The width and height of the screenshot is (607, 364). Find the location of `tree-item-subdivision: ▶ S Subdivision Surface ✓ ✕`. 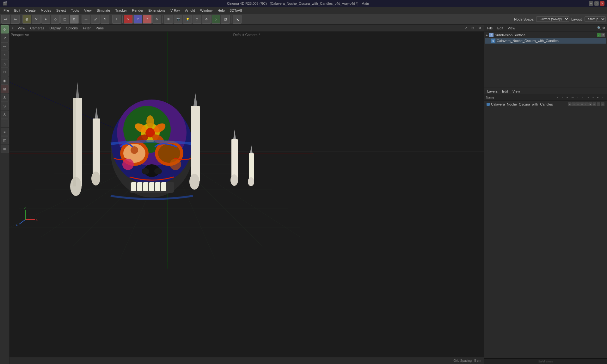

tree-item-subdivision: ▶ S Subdivision Surface ✓ ✕ is located at coordinates (546, 35).